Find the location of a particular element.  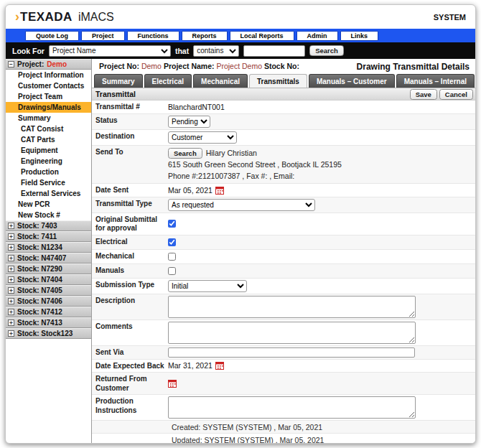

sidebar-item-customer-contacts: Customer Contacts is located at coordinates (49, 86).